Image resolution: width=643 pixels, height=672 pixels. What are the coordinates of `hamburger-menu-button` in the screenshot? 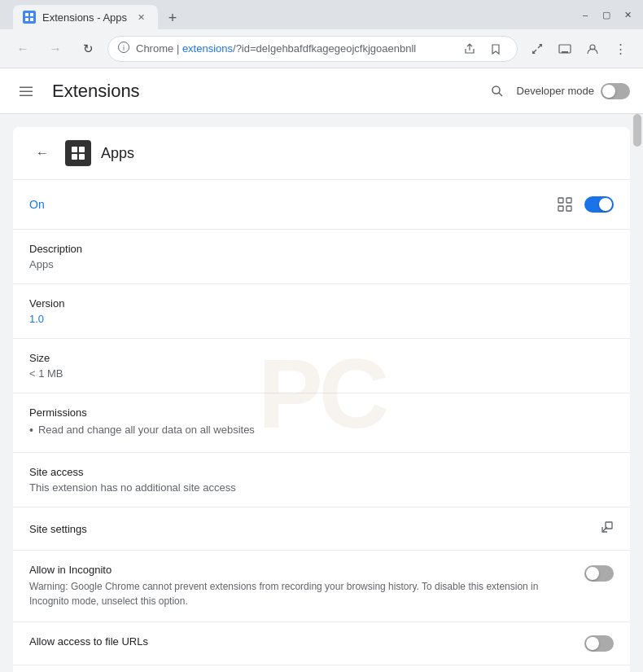 It's located at (26, 91).